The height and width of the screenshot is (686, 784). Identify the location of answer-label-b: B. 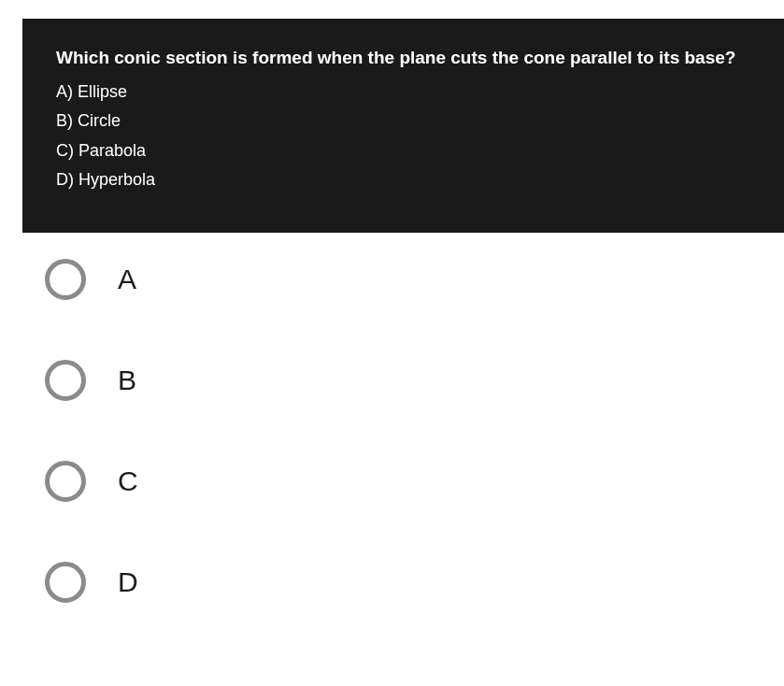
(127, 380).